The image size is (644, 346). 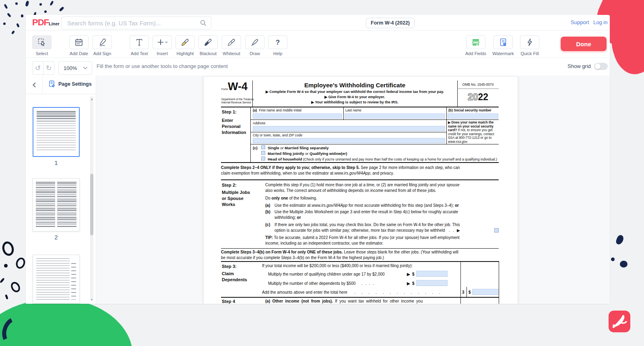 I want to click on highlight-button: Highlight, so click(x=185, y=42).